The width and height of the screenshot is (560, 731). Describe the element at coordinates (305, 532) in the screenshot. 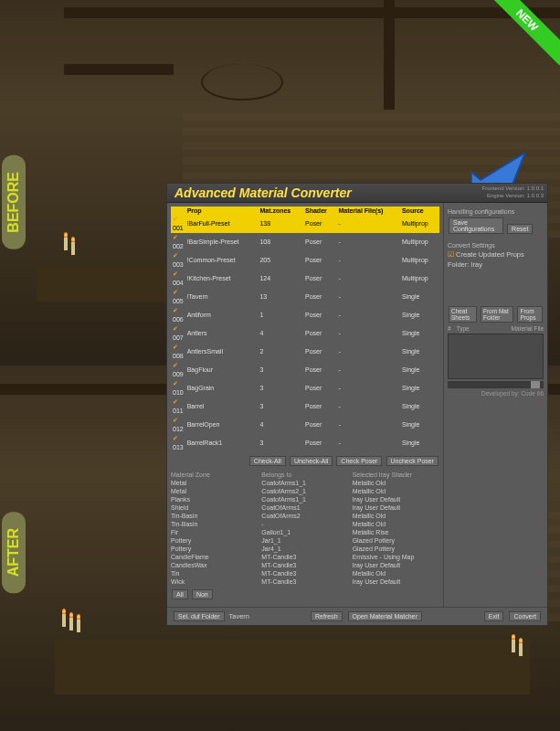

I see `list-item: Gallon1_1` at that location.